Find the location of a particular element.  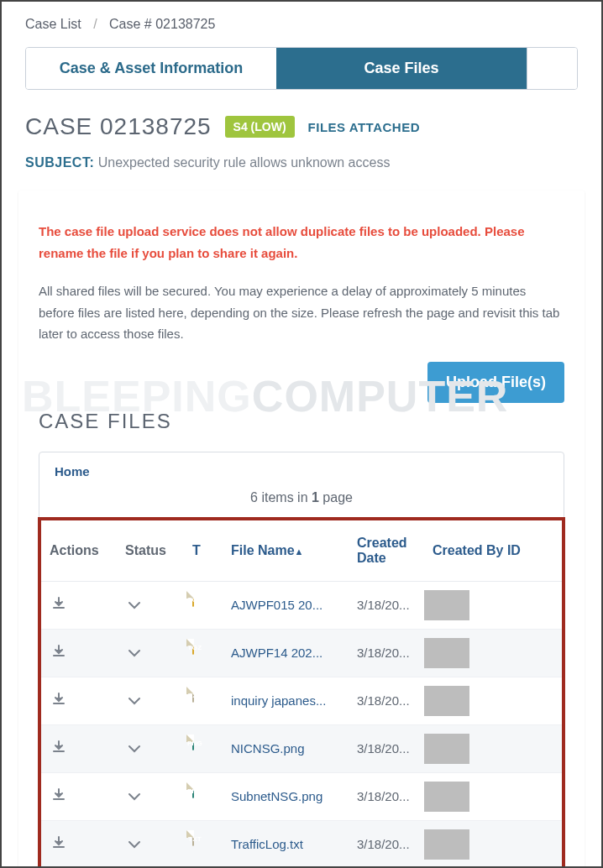

file-name-link: TrafficLog.txt is located at coordinates (286, 844).